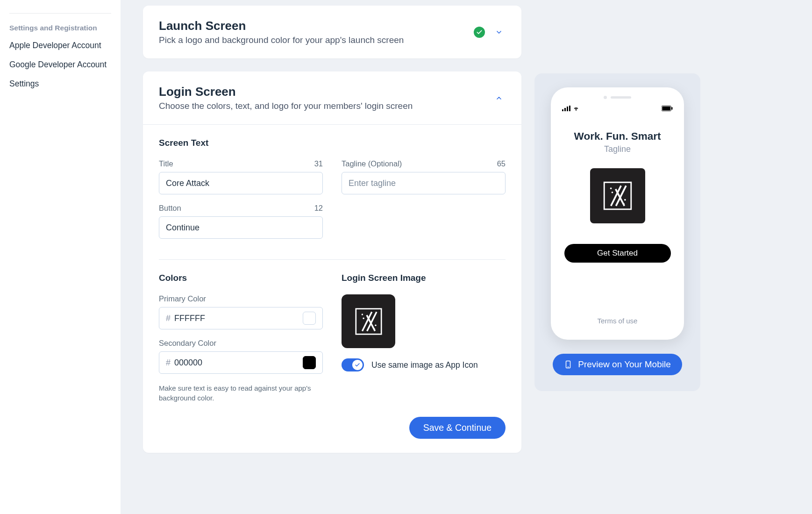  I want to click on preview-button-label: Preview on Your Mobile, so click(624, 364).